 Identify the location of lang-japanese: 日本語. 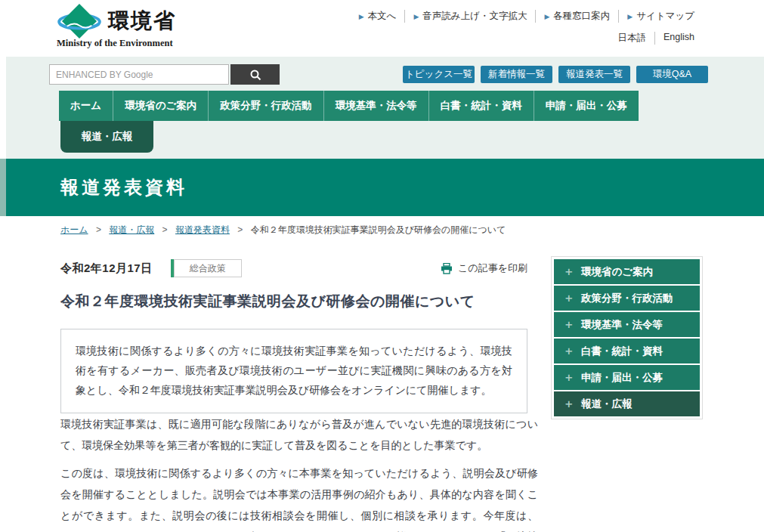
(633, 38).